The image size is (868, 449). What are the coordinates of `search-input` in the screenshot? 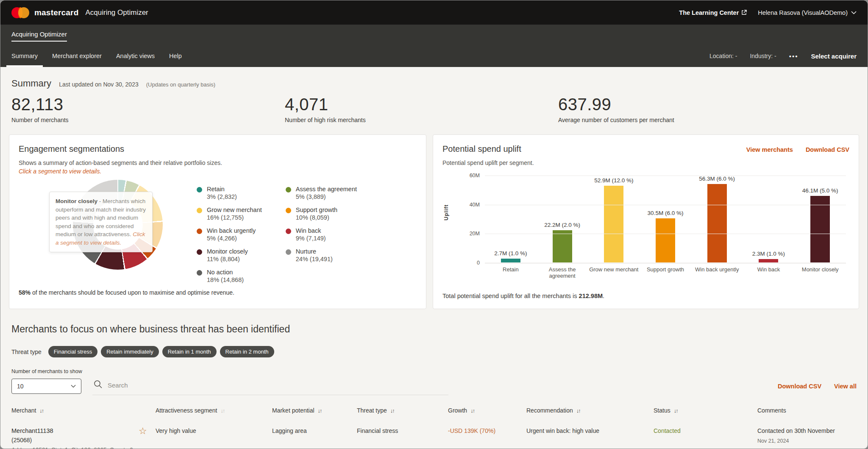 It's located at (278, 385).